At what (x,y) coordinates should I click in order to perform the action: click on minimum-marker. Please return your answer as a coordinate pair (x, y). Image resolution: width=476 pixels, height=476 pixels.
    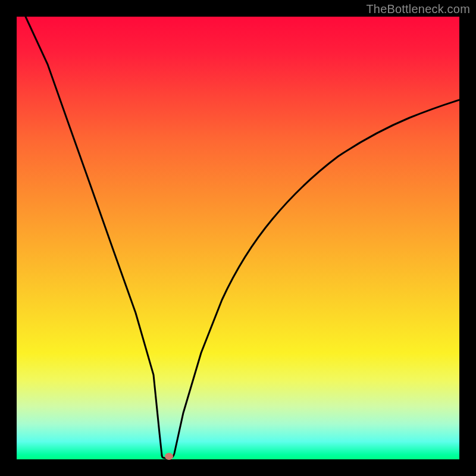
    Looking at the image, I should click on (169, 456).